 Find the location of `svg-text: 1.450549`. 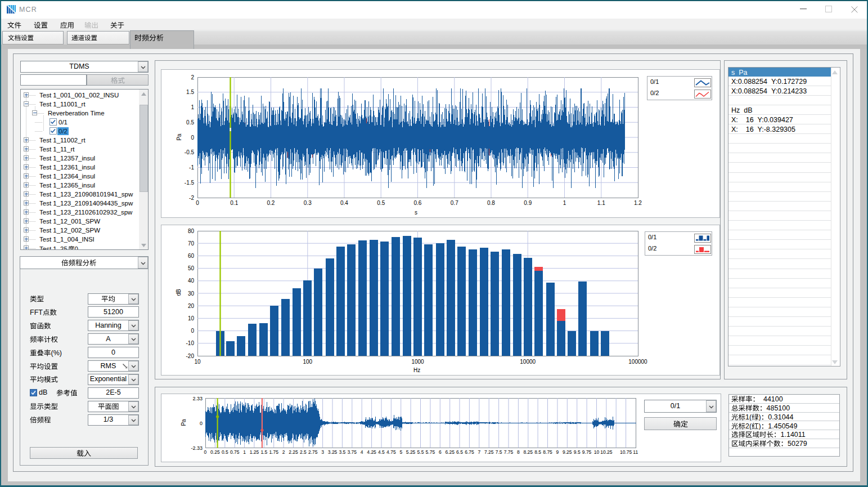

svg-text: 1.450549 is located at coordinates (782, 426).